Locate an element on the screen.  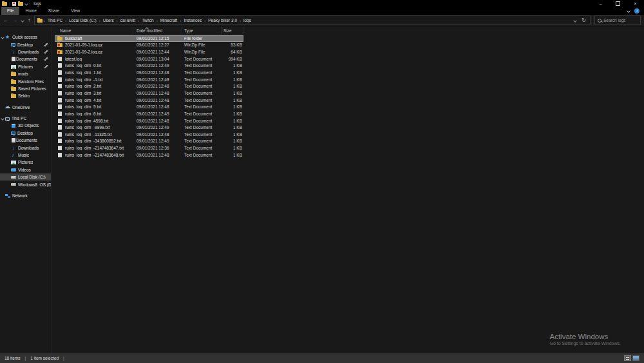
file-row: buildcraft 09/01/2021 12:15 File folder is located at coordinates (149, 39).